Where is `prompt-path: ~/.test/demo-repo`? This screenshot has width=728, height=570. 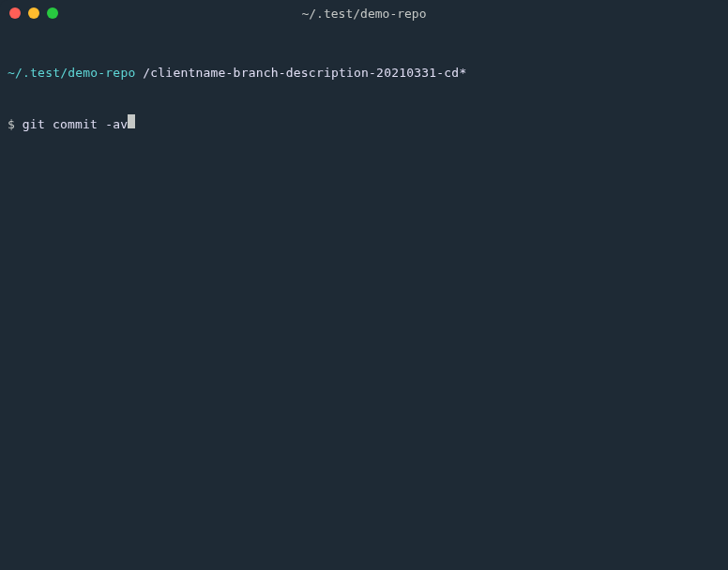
prompt-path: ~/.test/demo-repo is located at coordinates (71, 73).